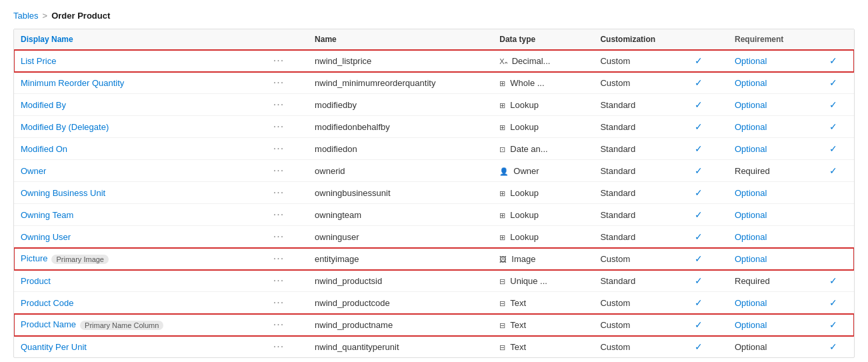  Describe the element at coordinates (43, 105) in the screenshot. I see `display-name-text: Modified By` at that location.